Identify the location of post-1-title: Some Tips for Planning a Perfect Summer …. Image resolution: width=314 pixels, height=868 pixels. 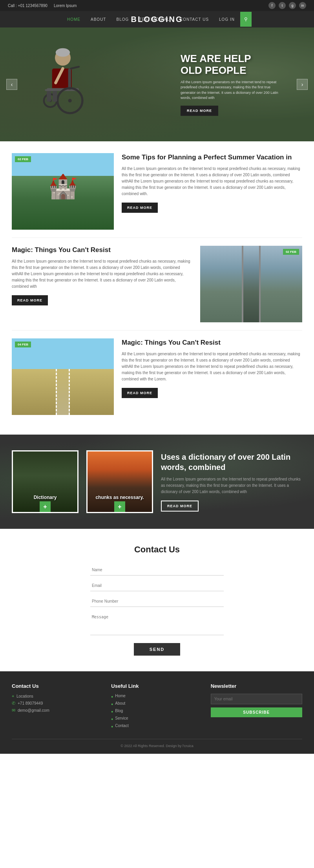
(212, 157).